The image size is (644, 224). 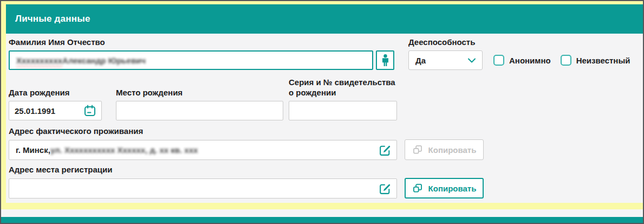 I want to click on birth-date-label: Дата рождения, so click(x=62, y=93).